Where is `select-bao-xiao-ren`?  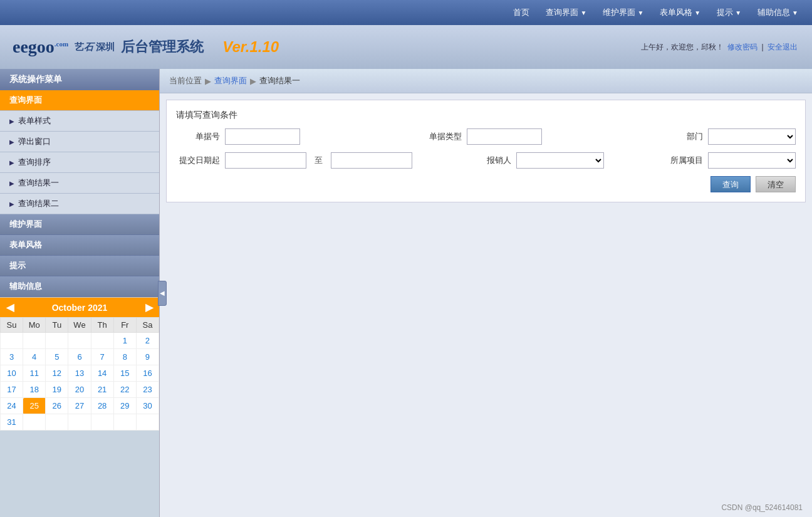
select-bao-xiao-ren is located at coordinates (560, 160).